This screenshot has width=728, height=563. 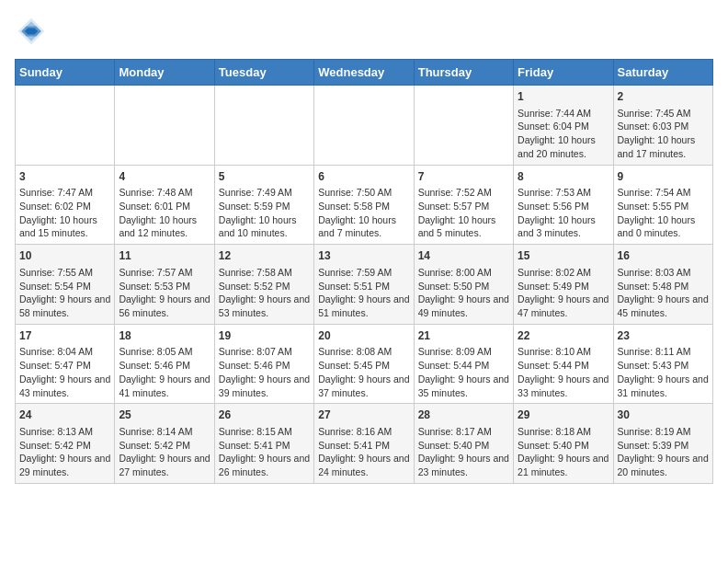 What do you see at coordinates (31, 31) in the screenshot?
I see `logo-icon` at bounding box center [31, 31].